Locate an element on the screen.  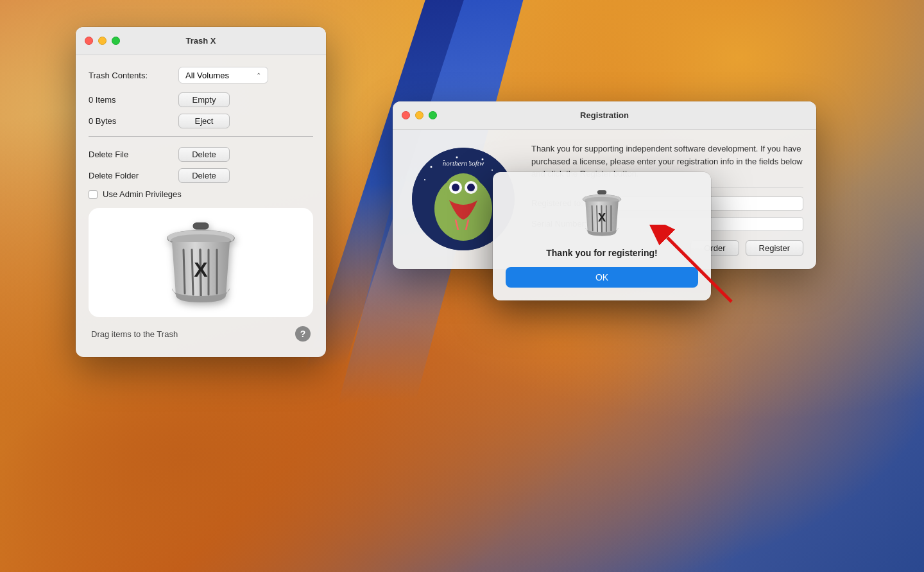
trash-contents-label: Trash Contents: is located at coordinates (133, 76).